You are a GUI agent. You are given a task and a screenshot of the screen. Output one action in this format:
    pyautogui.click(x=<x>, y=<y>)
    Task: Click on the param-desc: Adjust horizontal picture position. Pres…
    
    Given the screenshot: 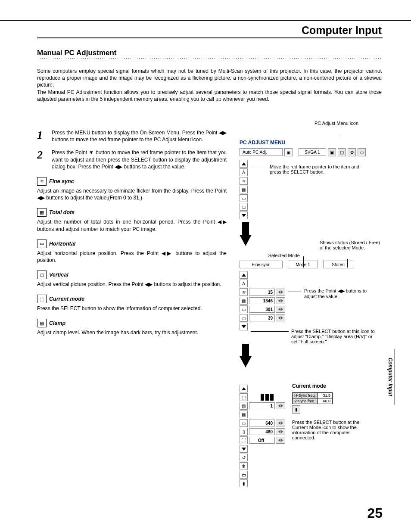 What is the action you would take?
    pyautogui.click(x=132, y=257)
    